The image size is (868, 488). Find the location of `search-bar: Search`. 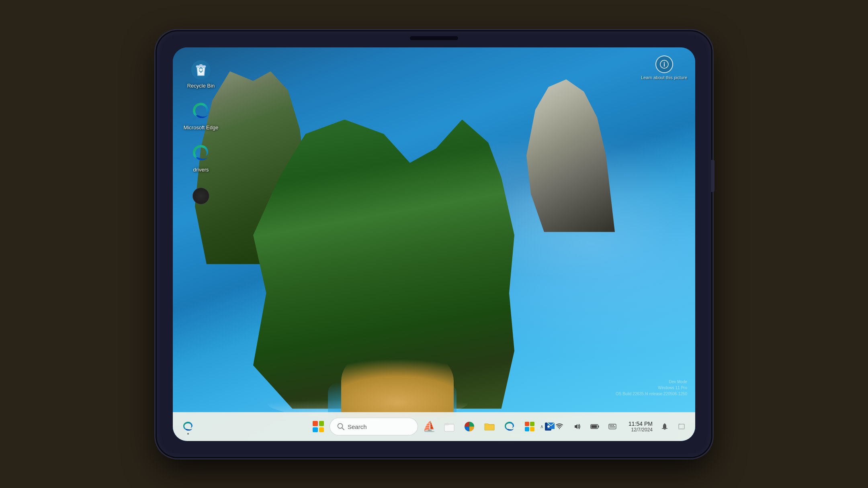

search-bar: Search is located at coordinates (374, 427).